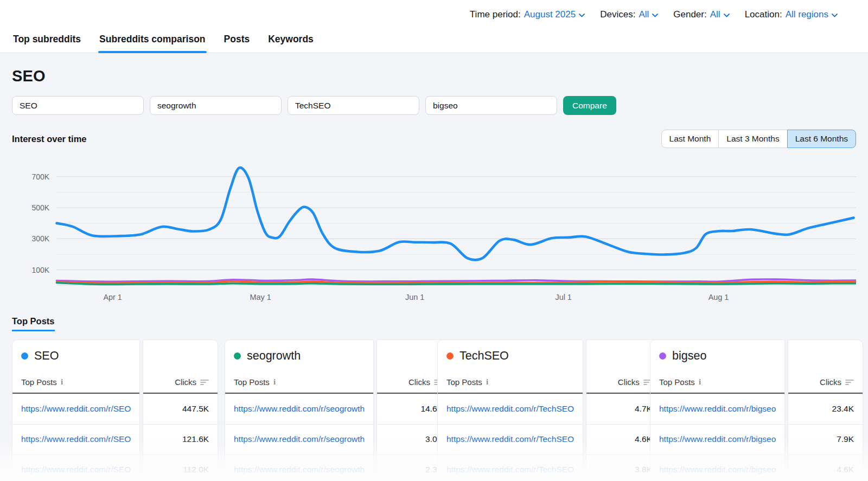 The width and height of the screenshot is (868, 481). Describe the element at coordinates (826, 470) in the screenshot. I see `clicks-value: 4.6K` at that location.